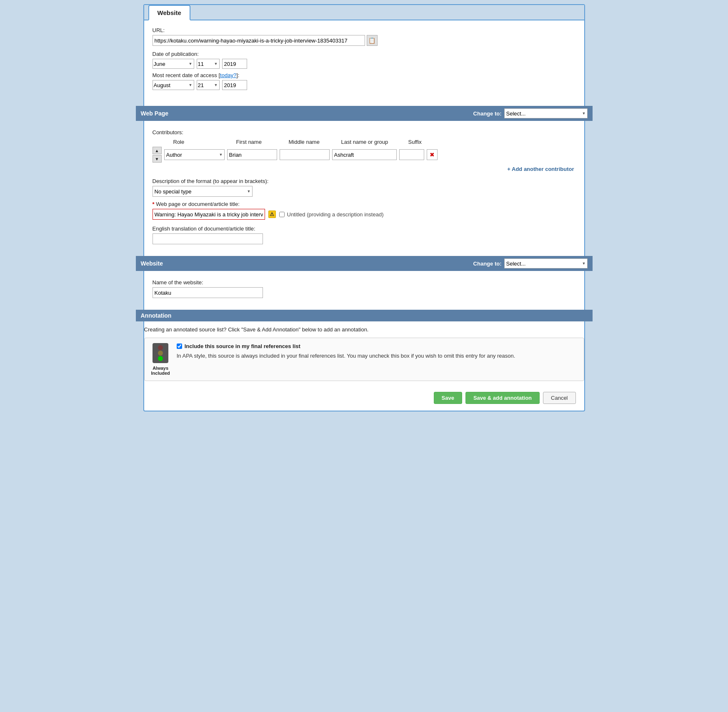 The height and width of the screenshot is (712, 728). I want to click on access-day-select: 21, so click(208, 85).